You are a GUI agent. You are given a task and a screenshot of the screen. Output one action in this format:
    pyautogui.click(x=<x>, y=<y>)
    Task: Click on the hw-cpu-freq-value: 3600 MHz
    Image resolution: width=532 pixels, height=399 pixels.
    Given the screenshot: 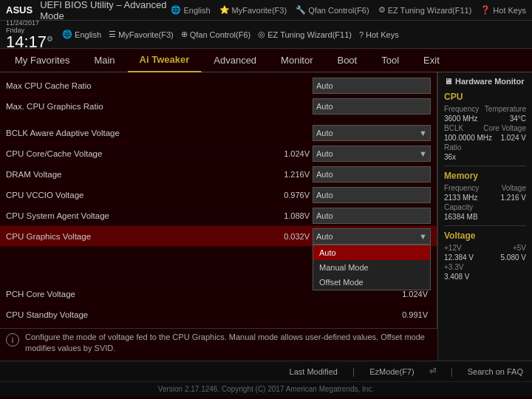 What is the action you would take?
    pyautogui.click(x=461, y=118)
    